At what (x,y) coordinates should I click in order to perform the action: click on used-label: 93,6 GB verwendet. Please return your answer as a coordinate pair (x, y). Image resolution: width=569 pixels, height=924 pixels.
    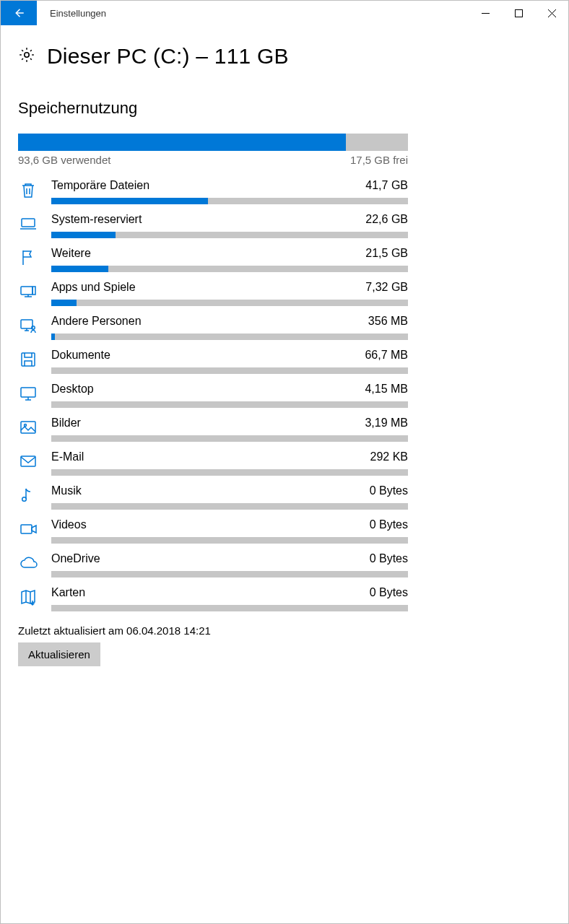
    Looking at the image, I should click on (64, 160).